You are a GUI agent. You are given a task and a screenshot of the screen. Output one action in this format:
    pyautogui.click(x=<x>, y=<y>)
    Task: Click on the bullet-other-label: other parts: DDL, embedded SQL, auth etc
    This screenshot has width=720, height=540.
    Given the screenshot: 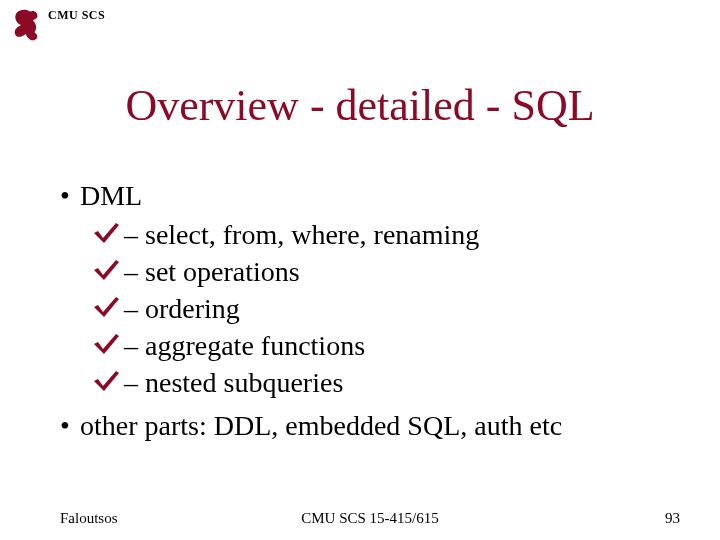 What is the action you would take?
    pyautogui.click(x=321, y=426)
    